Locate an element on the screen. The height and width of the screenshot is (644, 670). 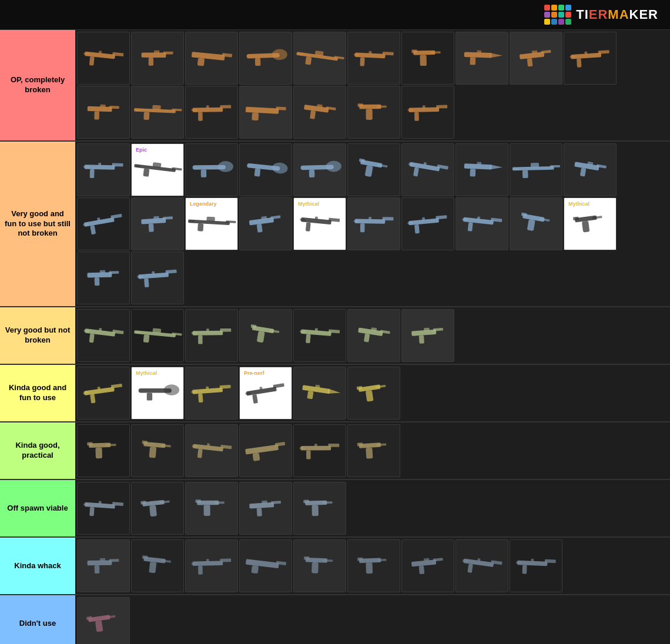
item-cell: Mythical is located at coordinates (158, 393).